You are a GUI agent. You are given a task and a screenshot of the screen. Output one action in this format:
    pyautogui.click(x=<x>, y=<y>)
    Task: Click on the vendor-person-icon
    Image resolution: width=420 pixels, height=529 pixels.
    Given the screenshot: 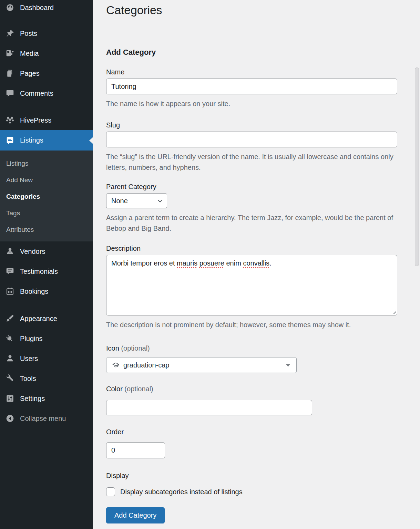 What is the action you would take?
    pyautogui.click(x=10, y=251)
    